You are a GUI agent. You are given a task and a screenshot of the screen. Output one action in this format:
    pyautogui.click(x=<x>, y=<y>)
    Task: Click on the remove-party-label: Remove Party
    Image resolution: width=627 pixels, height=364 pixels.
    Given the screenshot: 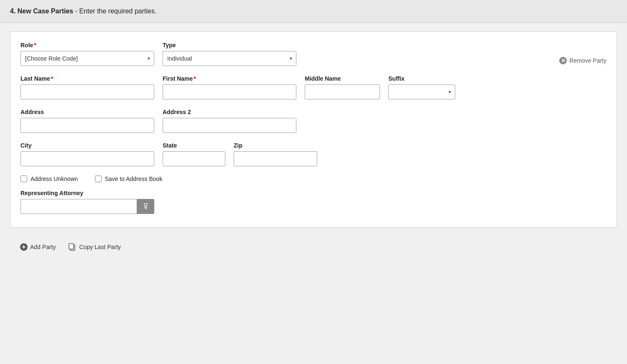 What is the action you would take?
    pyautogui.click(x=588, y=61)
    